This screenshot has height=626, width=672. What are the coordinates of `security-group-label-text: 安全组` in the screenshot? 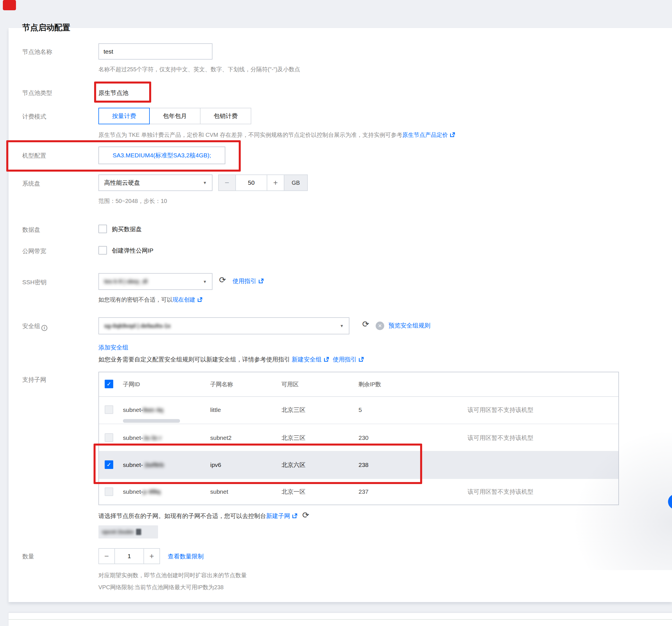 It's located at (31, 326).